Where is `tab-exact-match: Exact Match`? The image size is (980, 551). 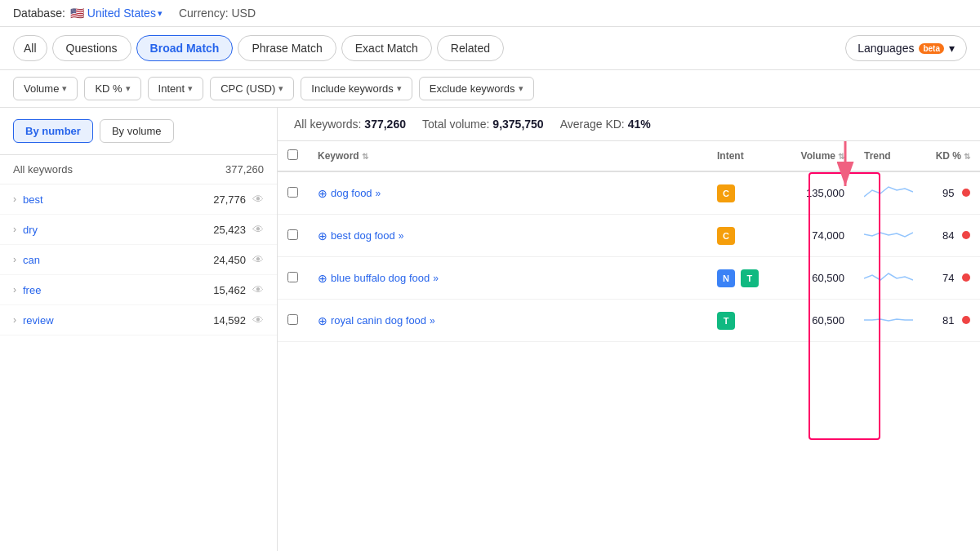
tab-exact-match: Exact Match is located at coordinates (387, 48).